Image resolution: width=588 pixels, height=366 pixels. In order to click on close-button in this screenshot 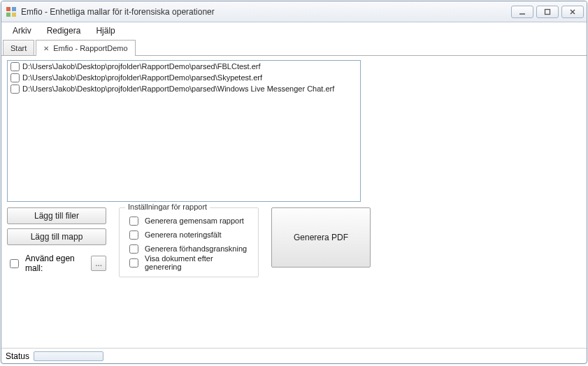, I will do `click(573, 12)`.